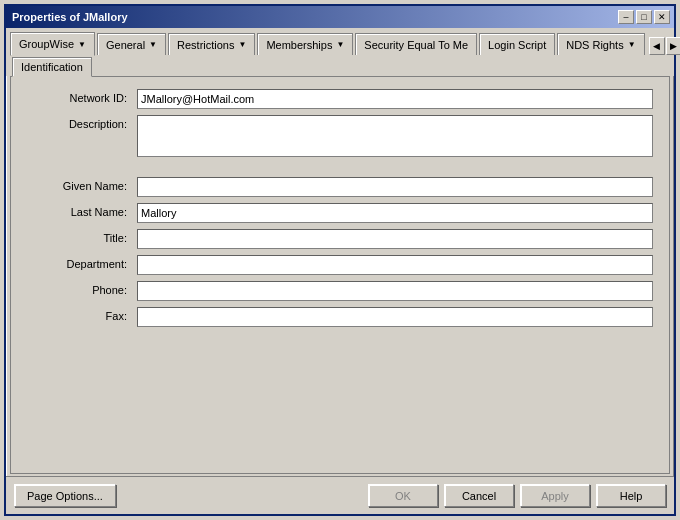  What do you see at coordinates (82, 122) in the screenshot?
I see `description-label: Description:` at bounding box center [82, 122].